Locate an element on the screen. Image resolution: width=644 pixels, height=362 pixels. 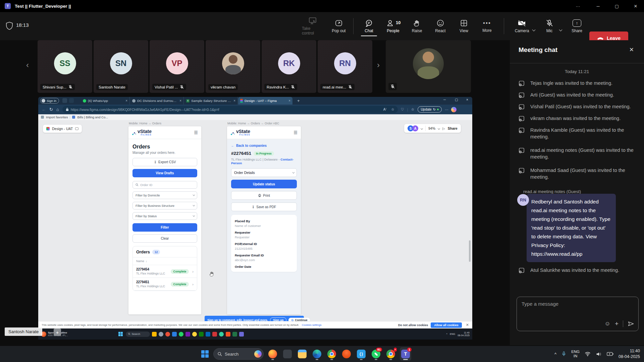
new-tab-button: + is located at coordinates (299, 101).